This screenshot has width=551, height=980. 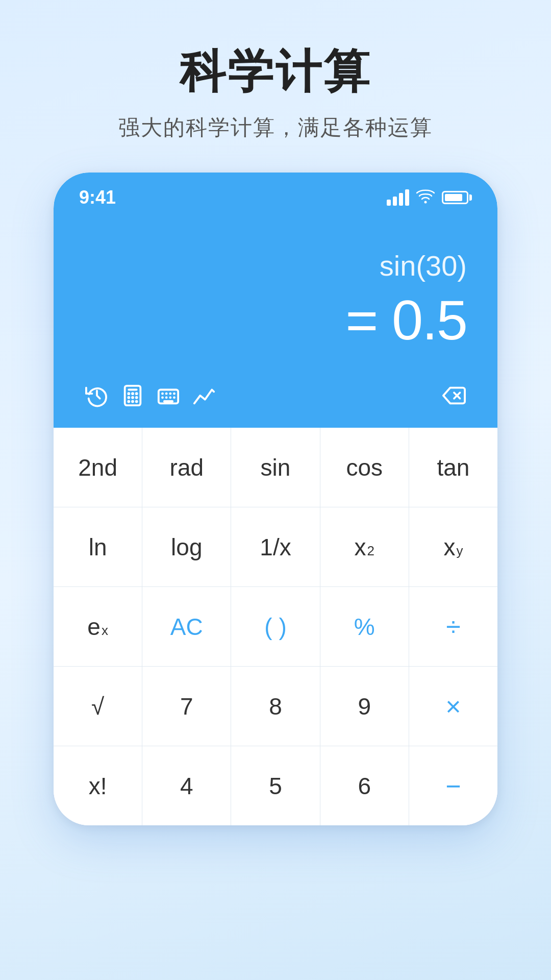 What do you see at coordinates (276, 72) in the screenshot?
I see `page-title: 科学计算` at bounding box center [276, 72].